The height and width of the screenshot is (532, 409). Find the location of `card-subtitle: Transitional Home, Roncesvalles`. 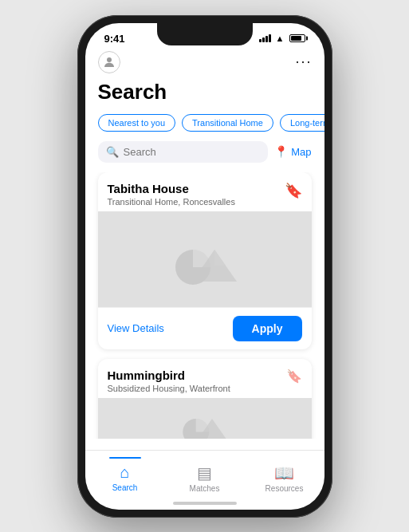

card-subtitle: Transitional Home, Roncesvalles is located at coordinates (171, 202).